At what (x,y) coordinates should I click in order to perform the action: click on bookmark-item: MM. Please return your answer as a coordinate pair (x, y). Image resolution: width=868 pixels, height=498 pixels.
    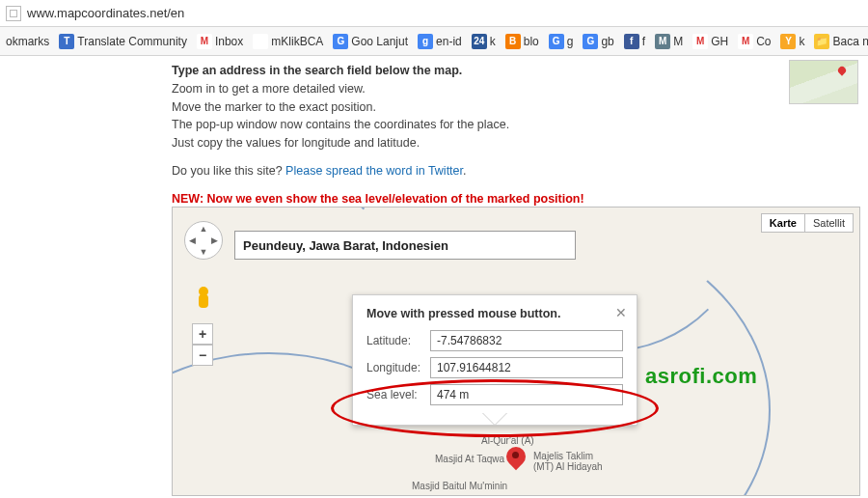
    Looking at the image, I should click on (669, 42).